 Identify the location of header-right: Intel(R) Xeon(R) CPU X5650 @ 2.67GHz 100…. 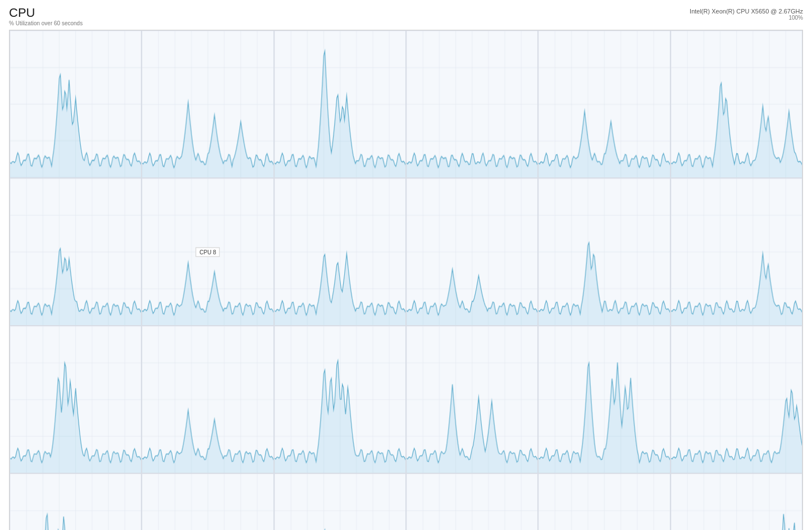
(746, 13).